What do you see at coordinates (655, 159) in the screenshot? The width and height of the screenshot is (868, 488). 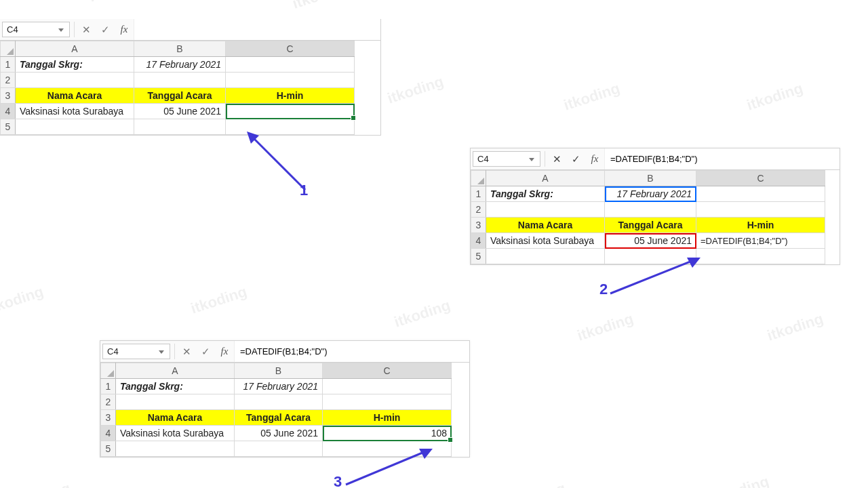 I see `formula-bar: C4 ✕ ✓ fx =DATEDIF(B1;B4;"D")` at bounding box center [655, 159].